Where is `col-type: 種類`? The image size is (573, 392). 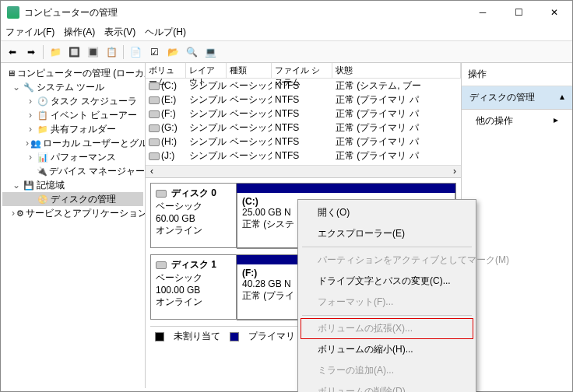
col-type: 種類 is located at coordinates (249, 70).